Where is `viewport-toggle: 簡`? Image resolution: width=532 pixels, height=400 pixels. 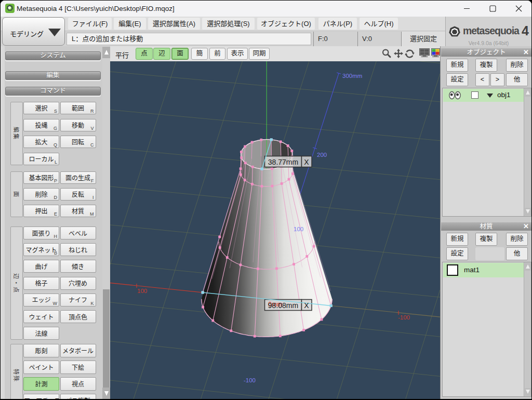 viewport-toggle: 簡 is located at coordinates (200, 54).